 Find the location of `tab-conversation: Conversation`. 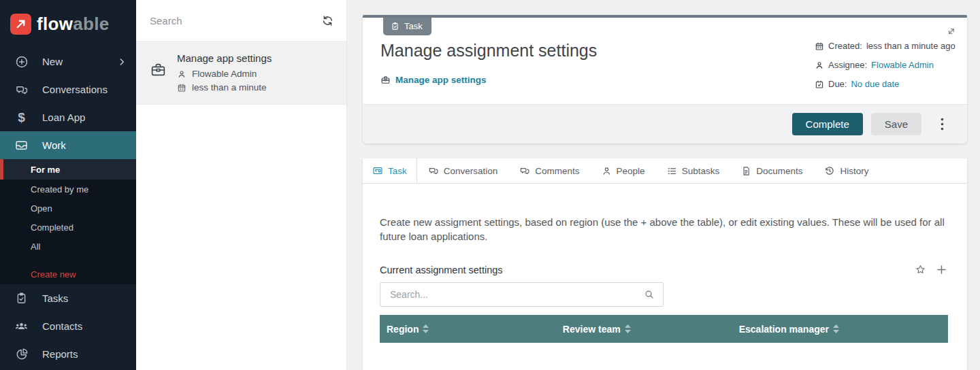

tab-conversation: Conversation is located at coordinates (463, 171).